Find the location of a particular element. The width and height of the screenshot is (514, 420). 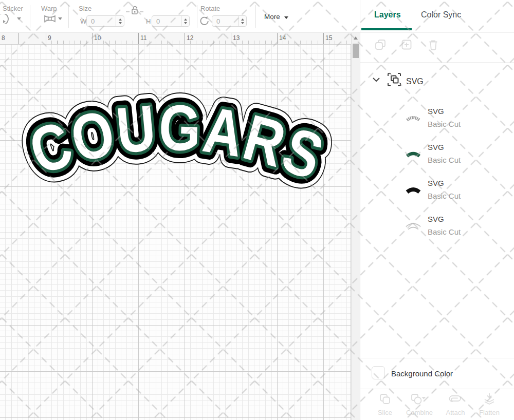

flatten-icon is located at coordinates (489, 399).